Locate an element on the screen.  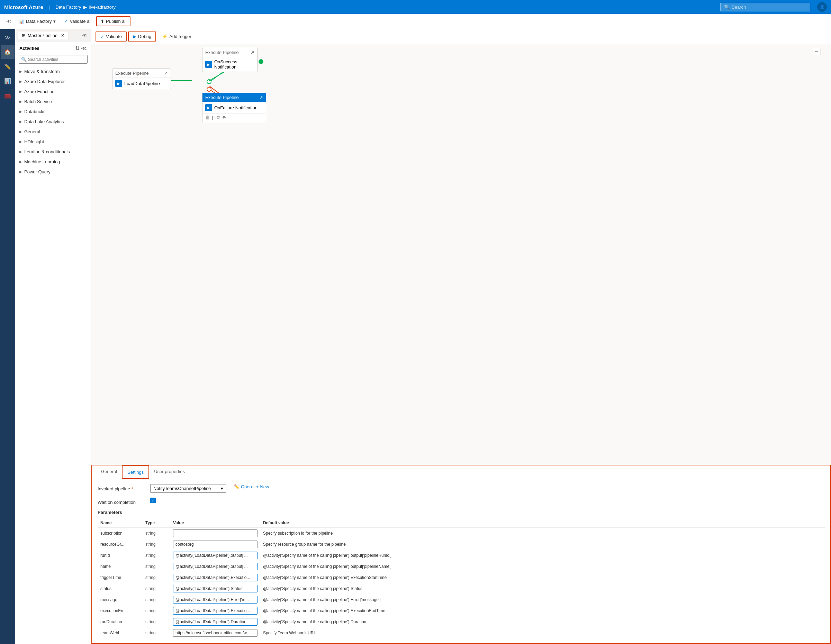
debug-btn: ▶ Debug is located at coordinates (142, 37).